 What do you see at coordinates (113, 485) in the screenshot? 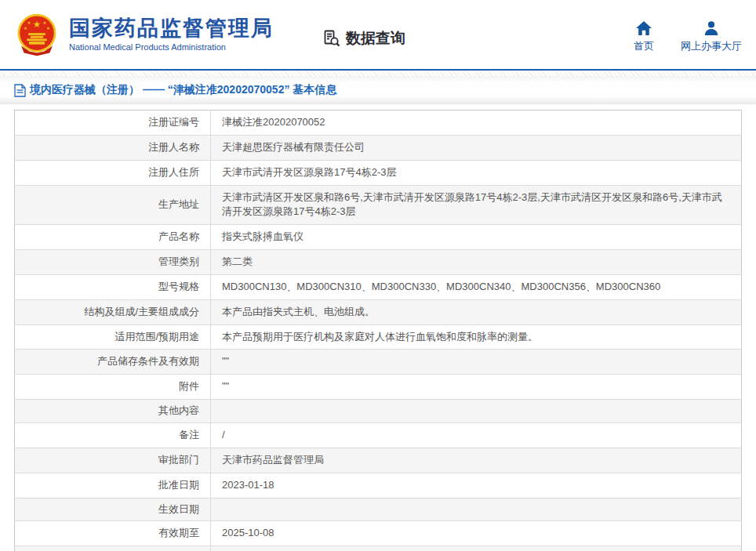
I see `row-label: 批准日期` at bounding box center [113, 485].